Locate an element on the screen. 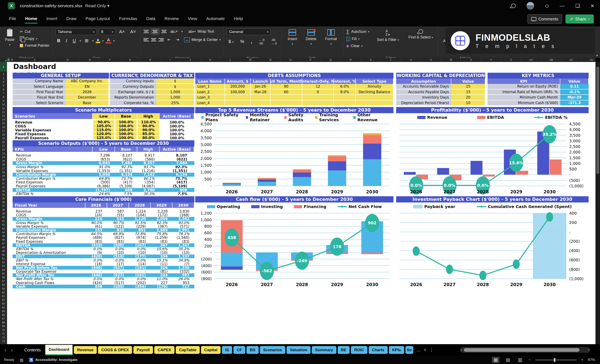 This screenshot has height=364, width=600. row-header: 5 is located at coordinates (3, 86).